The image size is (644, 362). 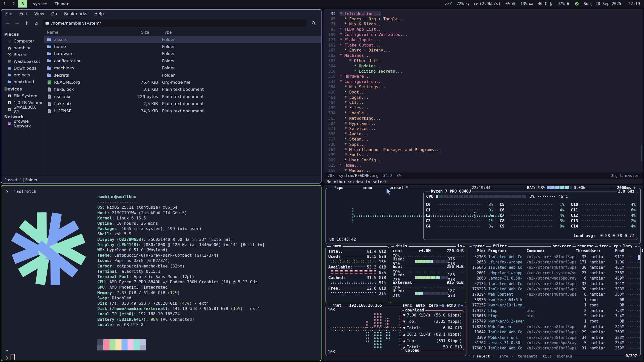 I want to click on org-heading-line: 809* User Config..., so click(x=482, y=160).